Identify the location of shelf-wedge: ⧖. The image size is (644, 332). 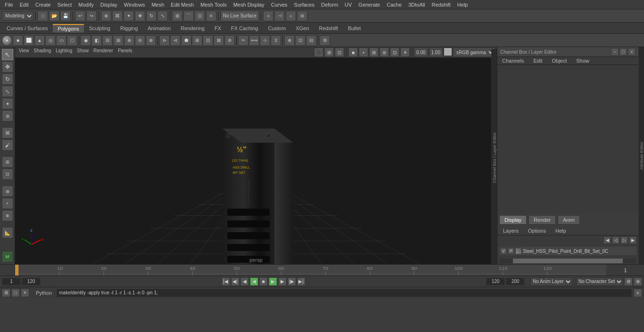
(276, 40).